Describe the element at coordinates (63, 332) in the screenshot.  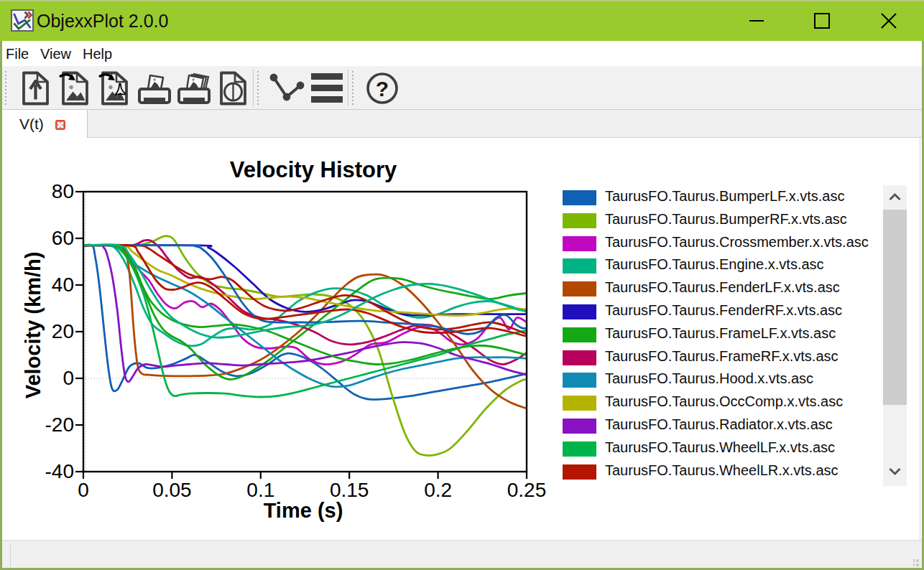
I see `svg-text: 20` at that location.